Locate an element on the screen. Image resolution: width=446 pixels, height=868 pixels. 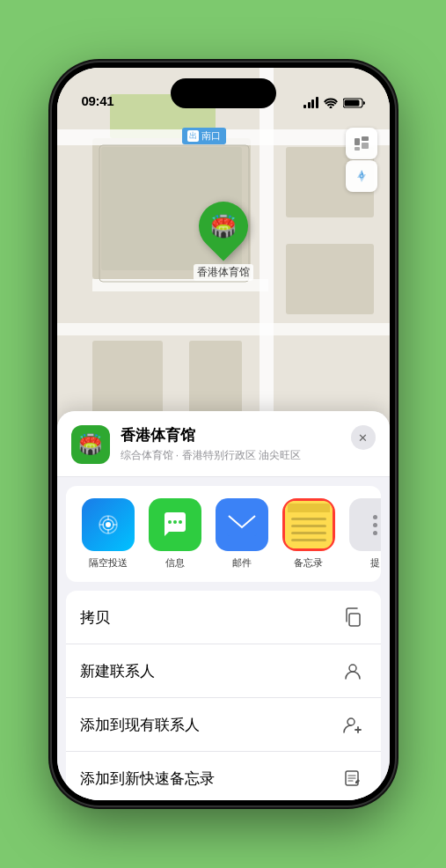
more-icon is located at coordinates (365, 525).